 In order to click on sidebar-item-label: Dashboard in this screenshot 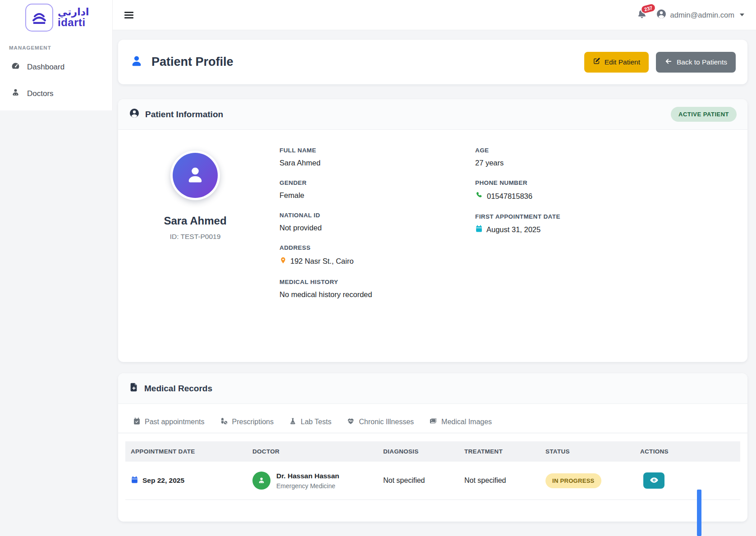, I will do `click(46, 67)`.